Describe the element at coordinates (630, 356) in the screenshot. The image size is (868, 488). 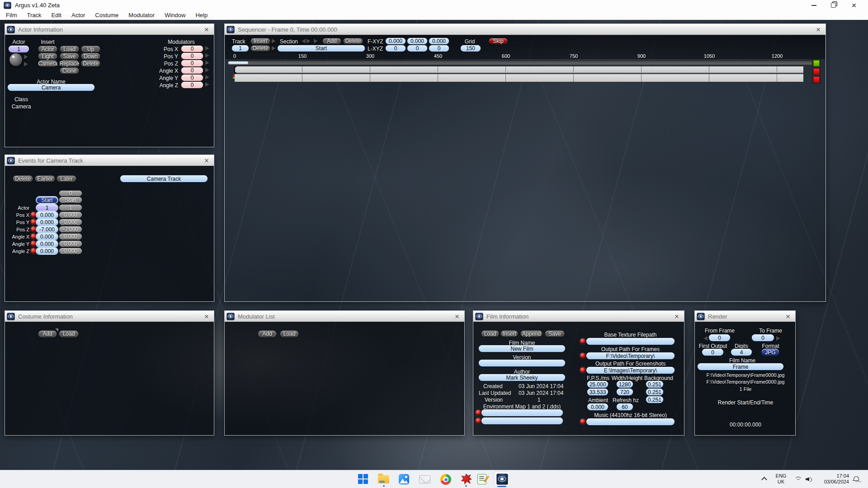
I see `frames-path-field: F:\Video\Temporary\` at that location.